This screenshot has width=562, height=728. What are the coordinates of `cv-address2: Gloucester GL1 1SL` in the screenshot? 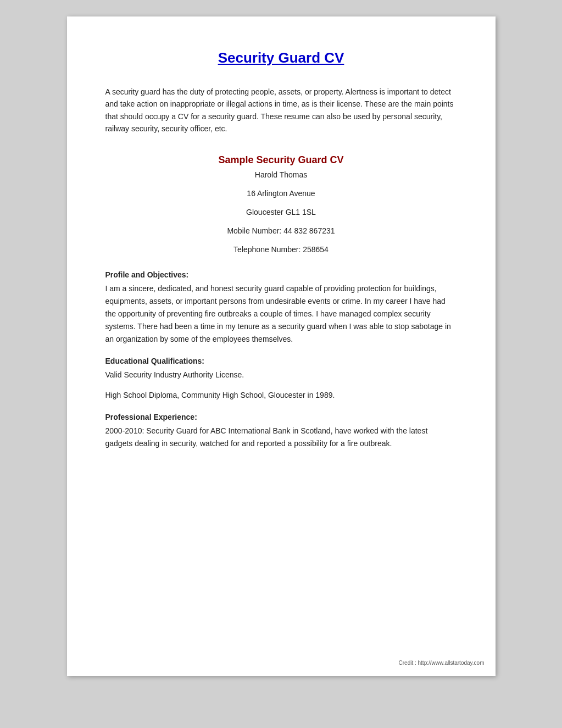 It's located at (281, 212).